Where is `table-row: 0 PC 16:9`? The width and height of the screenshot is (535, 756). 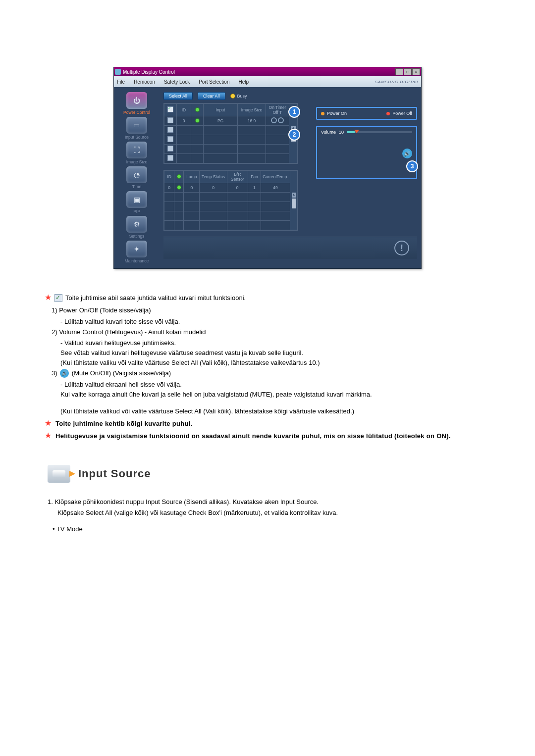 table-row: 0 PC 16:9 is located at coordinates (231, 121).